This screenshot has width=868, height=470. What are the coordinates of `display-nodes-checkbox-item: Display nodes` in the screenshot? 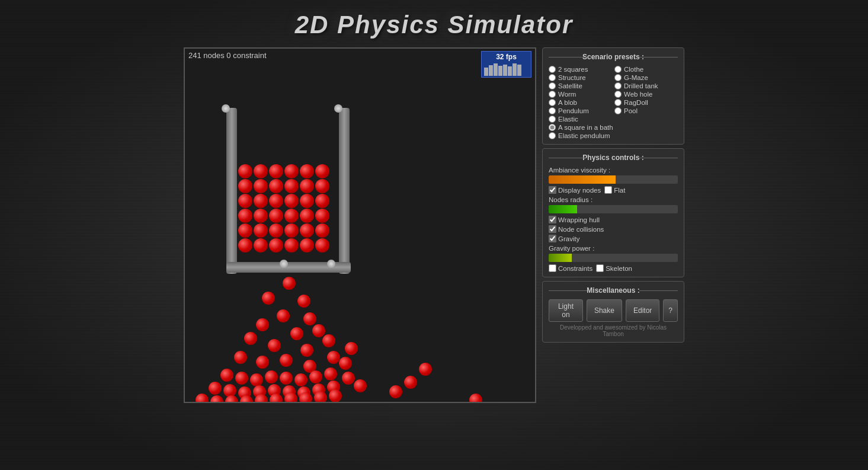 It's located at (575, 190).